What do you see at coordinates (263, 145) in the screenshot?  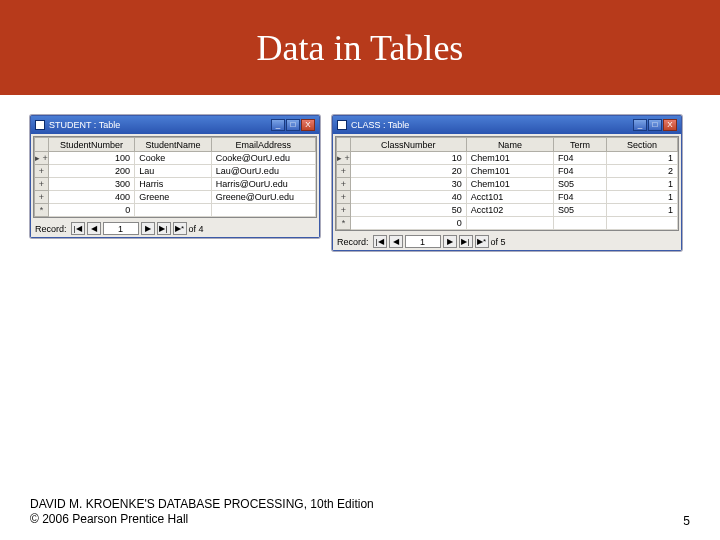 I see `col-emailaddress: EmailAddress` at bounding box center [263, 145].